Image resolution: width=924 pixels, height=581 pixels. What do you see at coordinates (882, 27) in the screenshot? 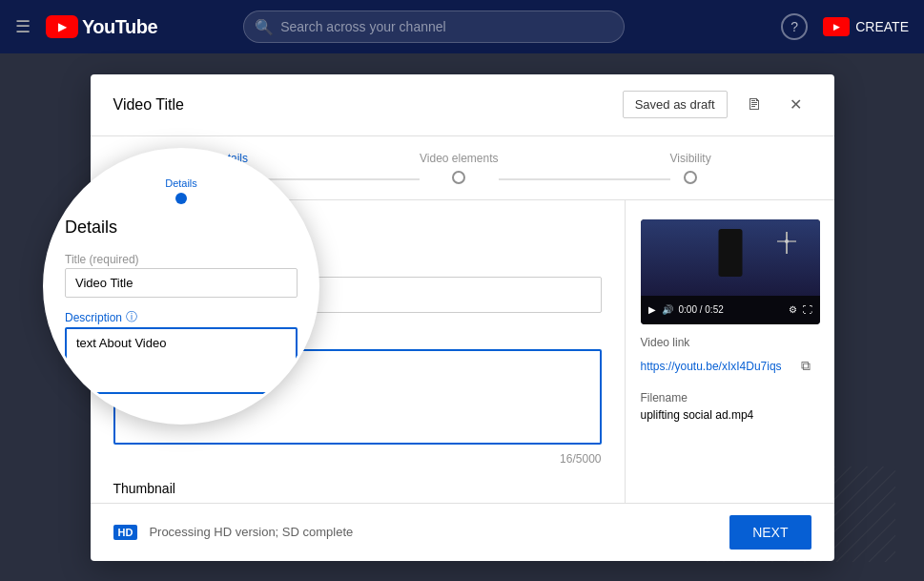
I see `create-label: CREATE` at bounding box center [882, 27].